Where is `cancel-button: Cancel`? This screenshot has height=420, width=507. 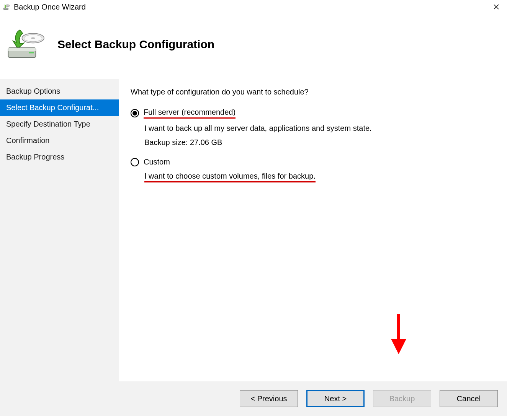
cancel-button: Cancel is located at coordinates (469, 399).